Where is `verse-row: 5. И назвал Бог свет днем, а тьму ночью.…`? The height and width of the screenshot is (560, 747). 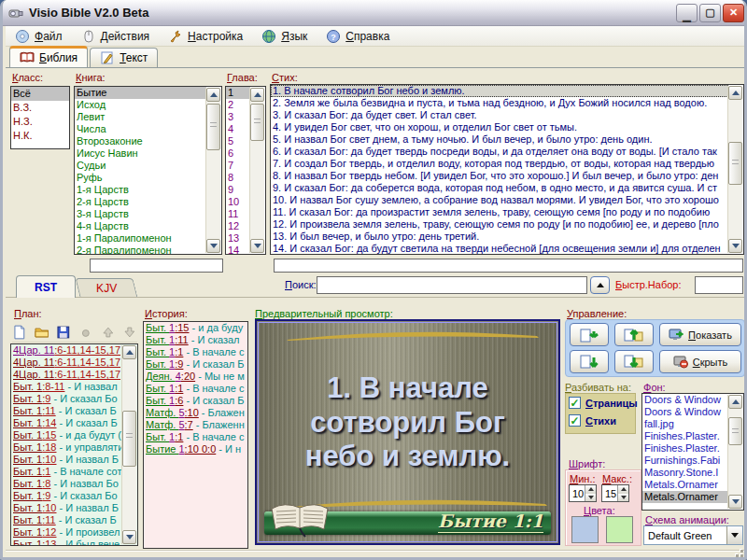 verse-row: 5. И назвал Бог свет днем, а тьму ночью.… is located at coordinates (500, 140).